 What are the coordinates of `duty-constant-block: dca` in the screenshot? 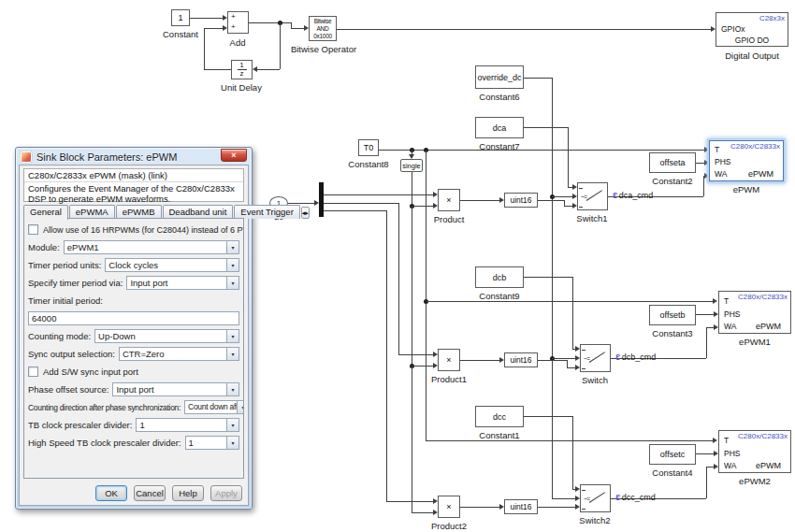 It's located at (499, 127).